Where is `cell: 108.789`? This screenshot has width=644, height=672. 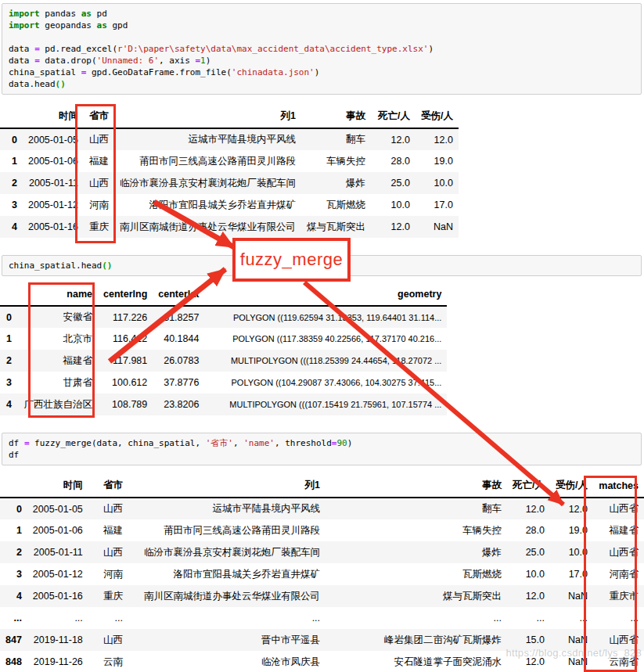
cell: 108.789 is located at coordinates (125, 404).